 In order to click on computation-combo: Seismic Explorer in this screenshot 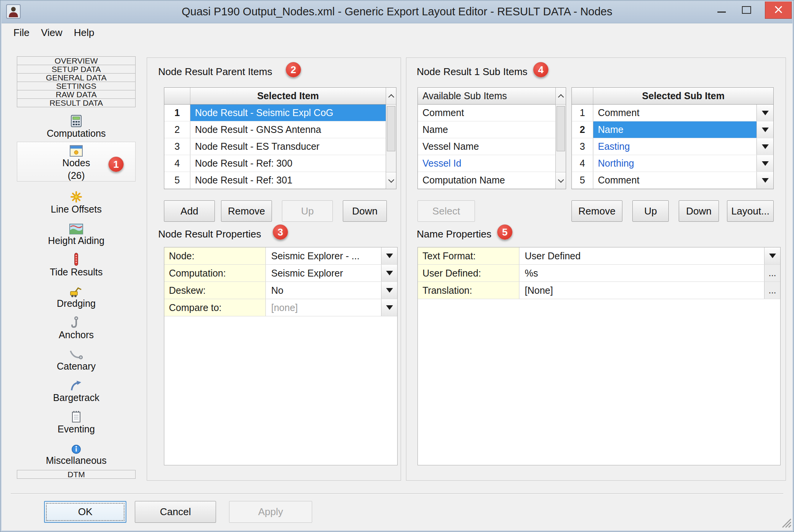, I will do `click(323, 273)`.